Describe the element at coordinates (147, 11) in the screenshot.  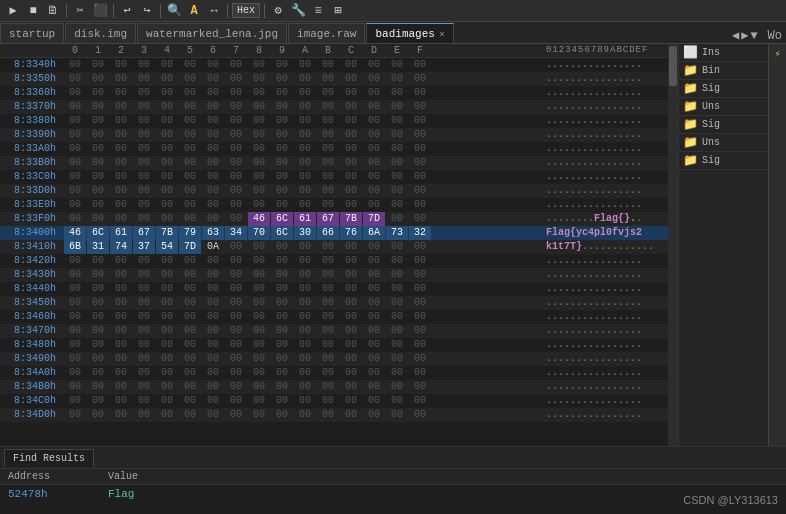
I see `toolbar-icon-redo: ↪` at that location.